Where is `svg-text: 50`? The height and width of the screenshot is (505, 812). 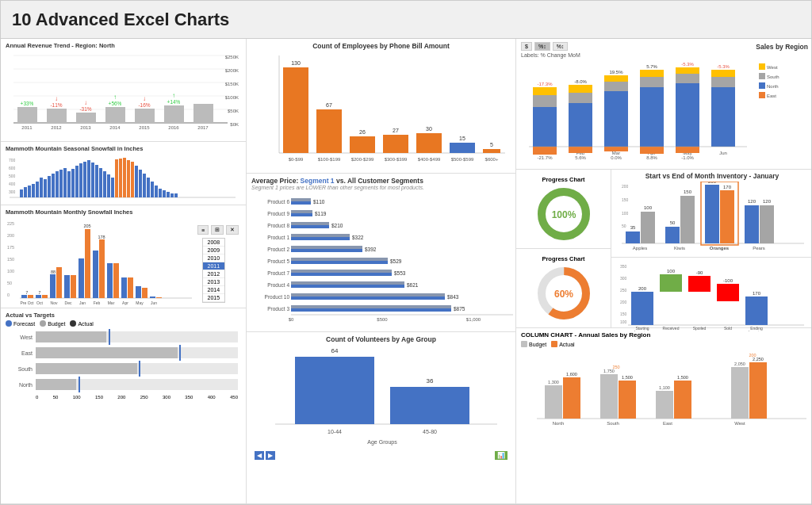
svg-text: 50 is located at coordinates (624, 226).